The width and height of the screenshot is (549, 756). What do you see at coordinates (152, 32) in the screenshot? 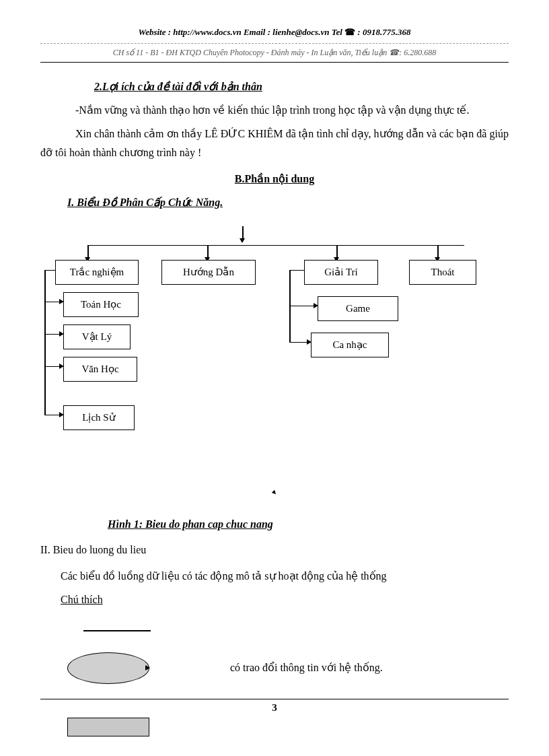
I see `website-label: Website` at bounding box center [152, 32].